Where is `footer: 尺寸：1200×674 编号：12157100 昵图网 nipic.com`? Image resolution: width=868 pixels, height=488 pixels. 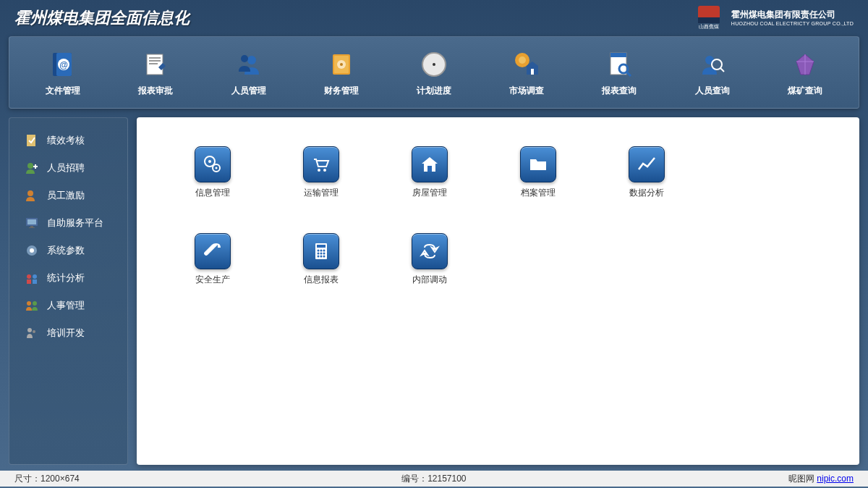
footer: 尺寸：1200×674 编号：12157100 昵图网 nipic.com is located at coordinates (434, 479).